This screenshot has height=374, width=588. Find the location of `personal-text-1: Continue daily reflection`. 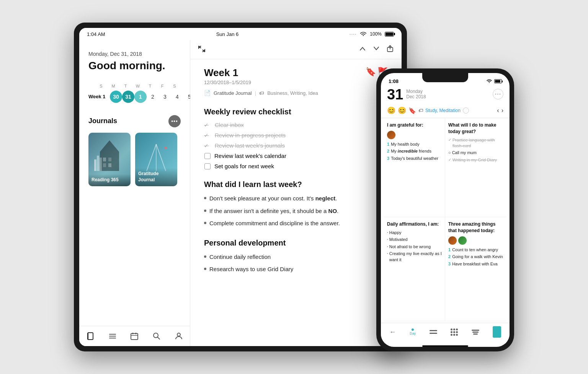

personal-text-1: Continue daily reflection is located at coordinates (240, 257).